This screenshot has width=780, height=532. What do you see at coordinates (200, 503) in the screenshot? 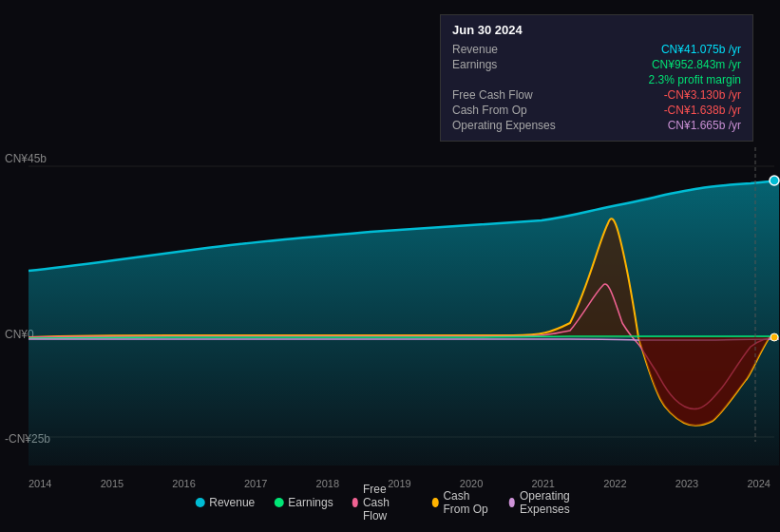
I see `legend-dot-revenue` at bounding box center [200, 503].